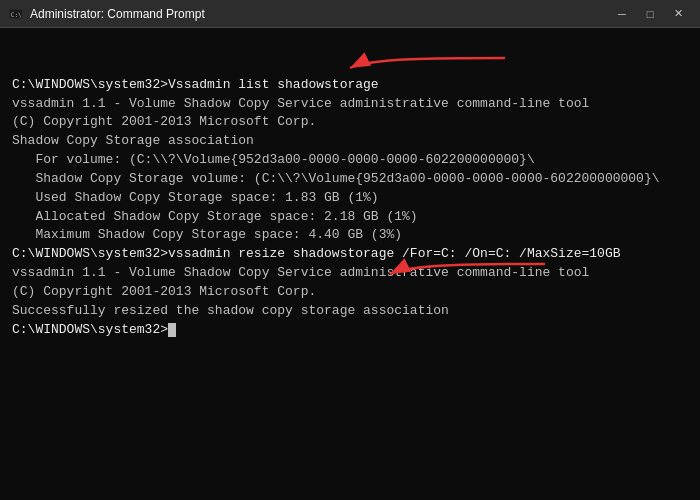 Image resolution: width=700 pixels, height=500 pixels. I want to click on arrow1-container, so click(425, 70).